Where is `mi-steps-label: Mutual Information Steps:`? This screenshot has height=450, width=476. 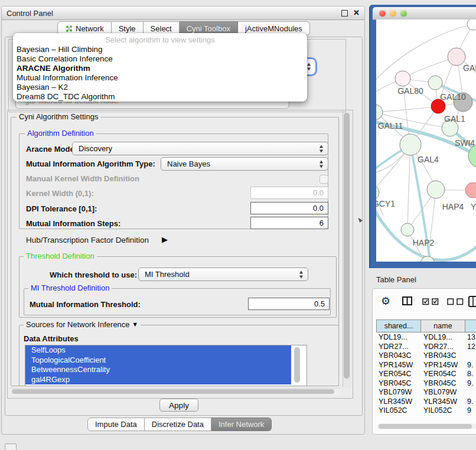
mi-steps-label: Mutual Information Steps: is located at coordinates (73, 223).